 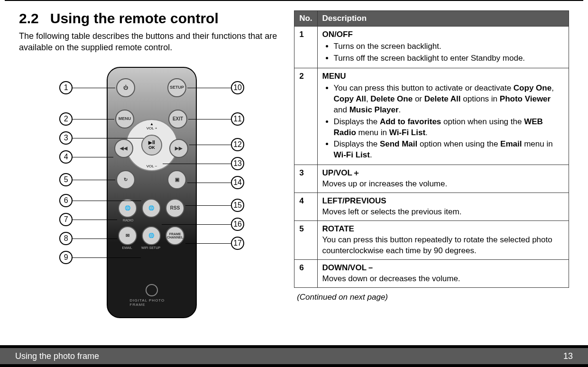 I want to click on bullet: Displays the Add to favorites option whe…, so click(x=449, y=128).